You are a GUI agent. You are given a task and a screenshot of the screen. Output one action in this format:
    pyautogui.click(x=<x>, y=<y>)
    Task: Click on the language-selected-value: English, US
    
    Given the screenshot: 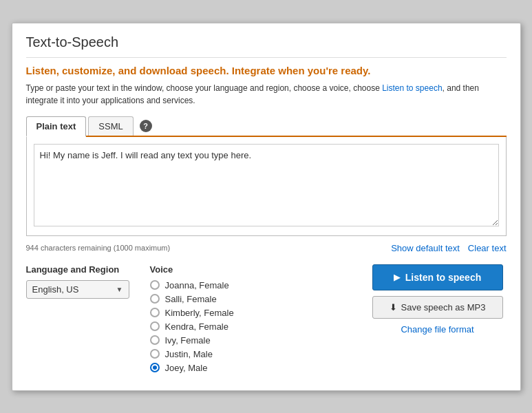 What is the action you would take?
    pyautogui.click(x=56, y=289)
    